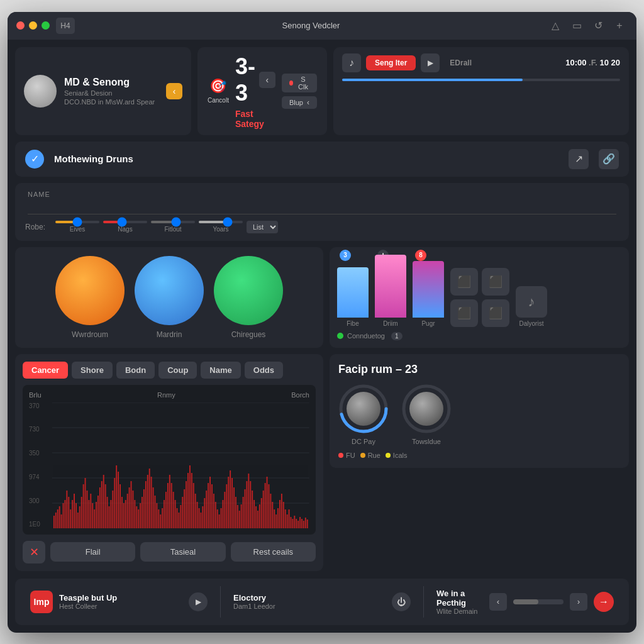  I want to click on pads-label: Mothewing Druns, so click(306, 158).